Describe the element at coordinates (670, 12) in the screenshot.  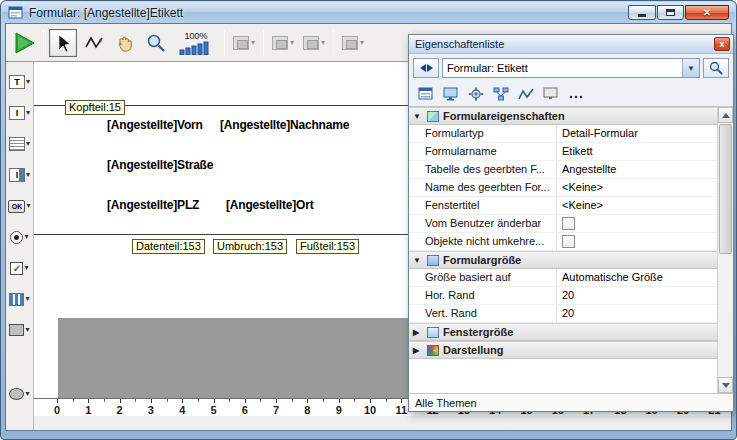
I see `maximize-button` at that location.